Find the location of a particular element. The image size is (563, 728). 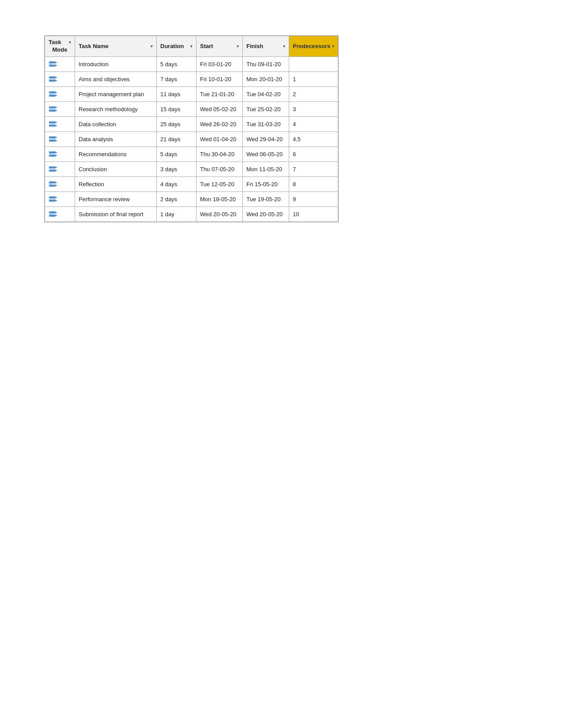

predecessors-cell: 10 is located at coordinates (314, 214).